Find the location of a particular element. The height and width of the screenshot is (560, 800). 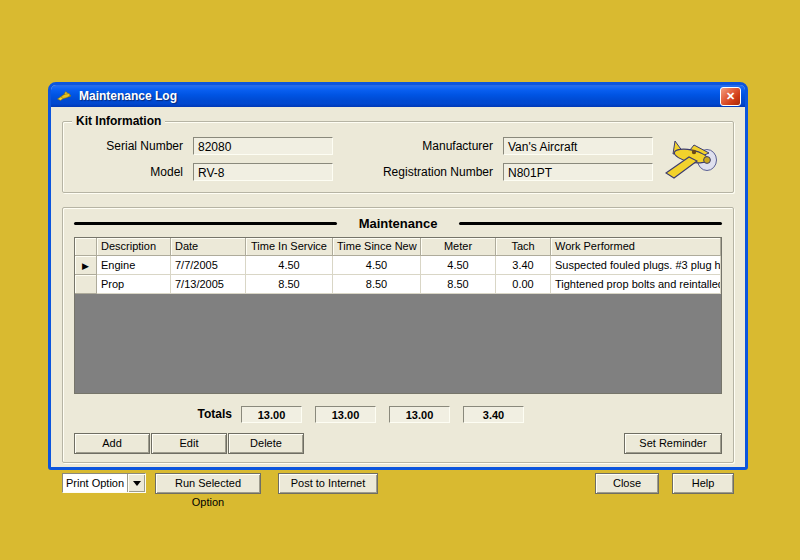

maintenance-heading: Maintenance is located at coordinates (398, 224).